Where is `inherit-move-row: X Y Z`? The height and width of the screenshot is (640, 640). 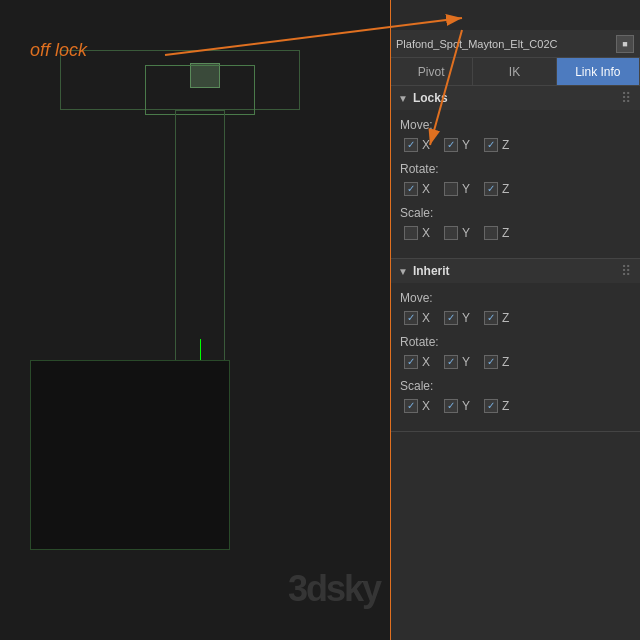 inherit-move-row: X Y Z is located at coordinates (515, 318).